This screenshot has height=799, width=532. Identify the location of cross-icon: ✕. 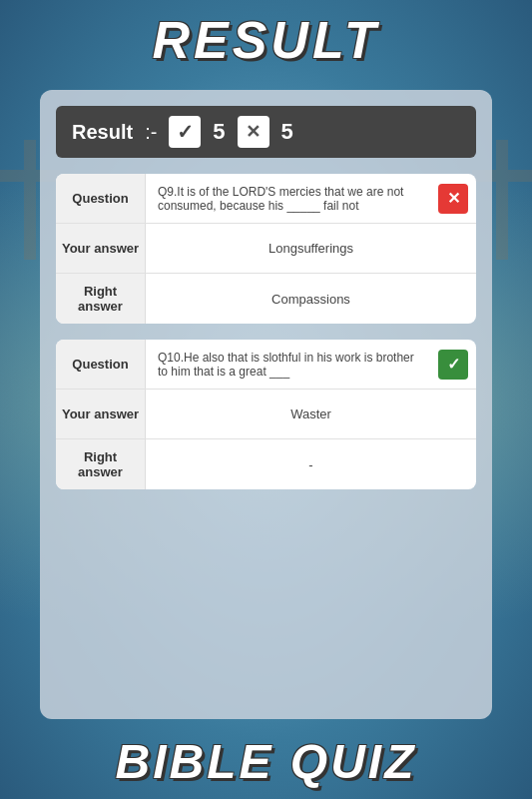
(254, 132).